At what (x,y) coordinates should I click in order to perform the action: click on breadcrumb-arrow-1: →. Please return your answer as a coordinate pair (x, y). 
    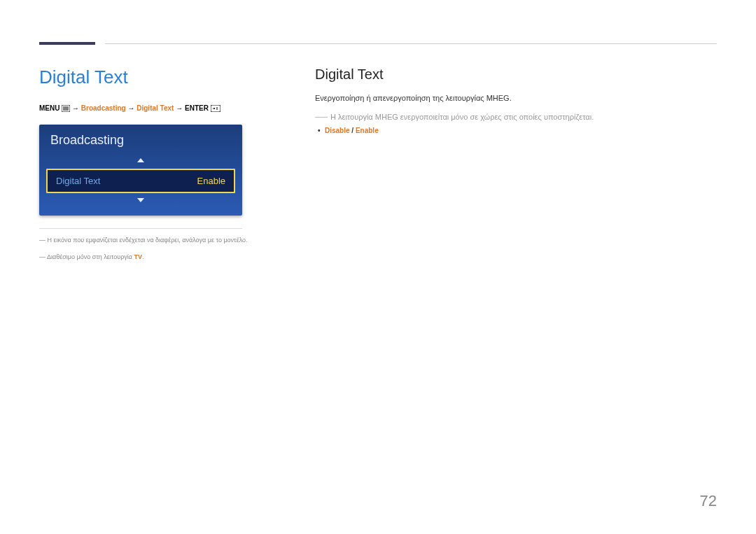
    Looking at the image, I should click on (76, 108).